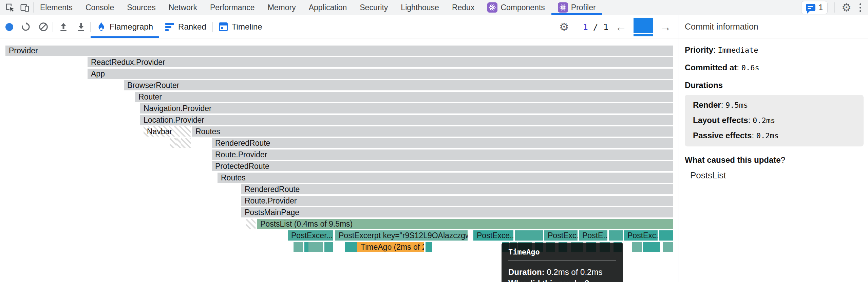 This screenshot has height=282, width=868. I want to click on priority-label: Priority, so click(699, 50).